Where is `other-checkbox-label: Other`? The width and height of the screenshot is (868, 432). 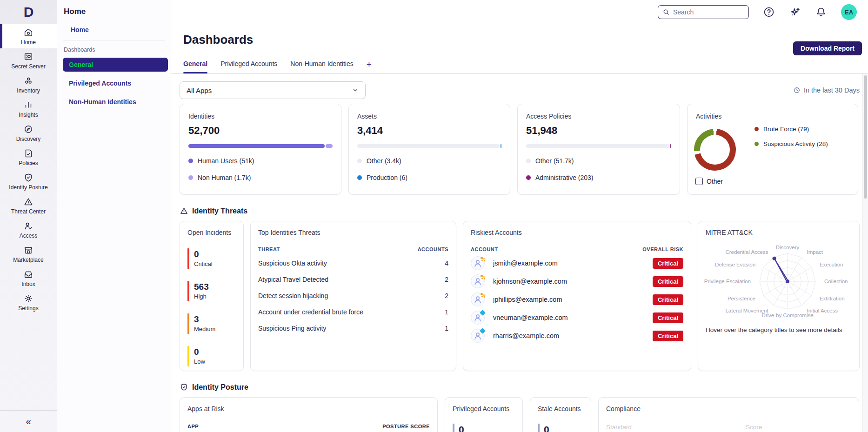 other-checkbox-label: Other is located at coordinates (714, 181).